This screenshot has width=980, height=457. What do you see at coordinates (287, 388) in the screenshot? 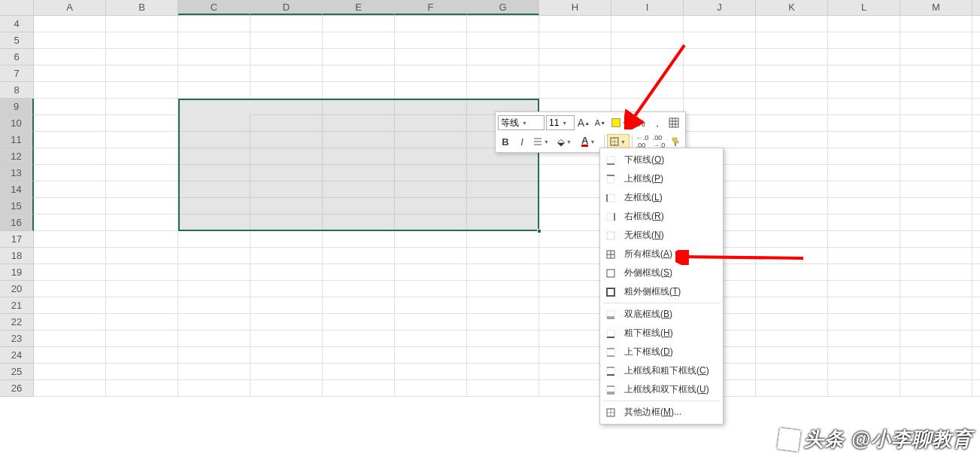
I see `cell-D26` at bounding box center [287, 388].